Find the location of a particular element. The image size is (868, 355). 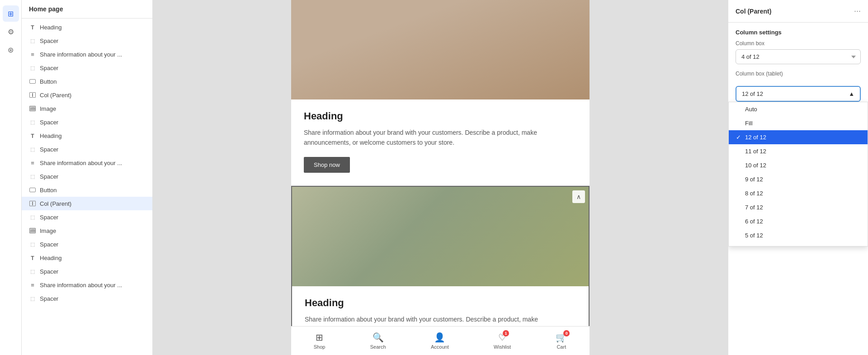

dropdown-item-fill: Fill is located at coordinates (798, 123).